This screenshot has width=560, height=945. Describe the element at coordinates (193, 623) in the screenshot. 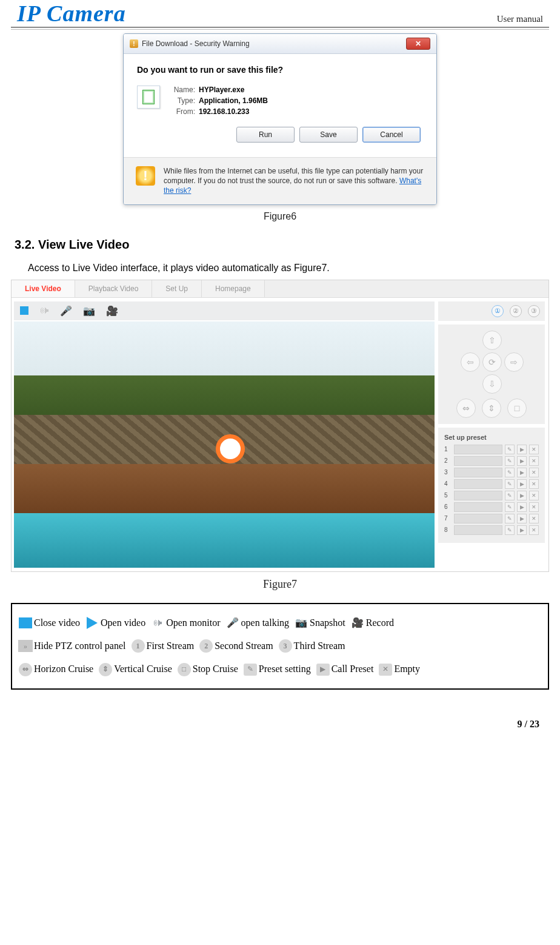

I see `legend-open-monitor: Open monitor` at that location.